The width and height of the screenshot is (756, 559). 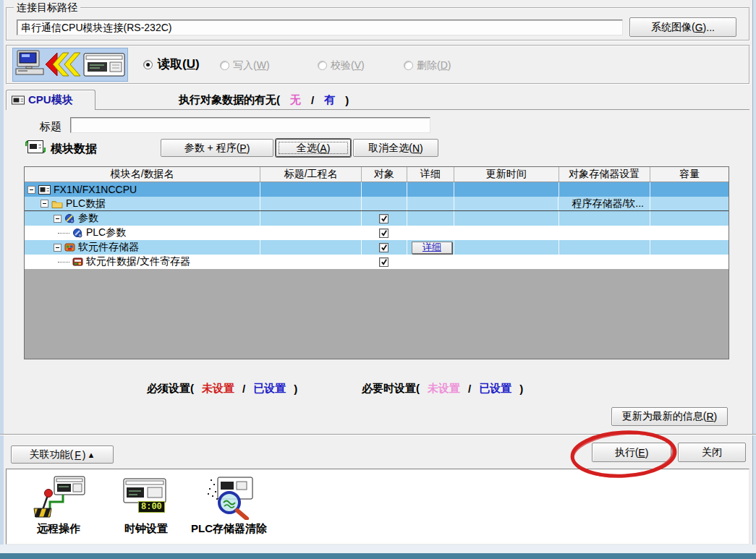 I want to click on delete-radio, so click(x=408, y=65).